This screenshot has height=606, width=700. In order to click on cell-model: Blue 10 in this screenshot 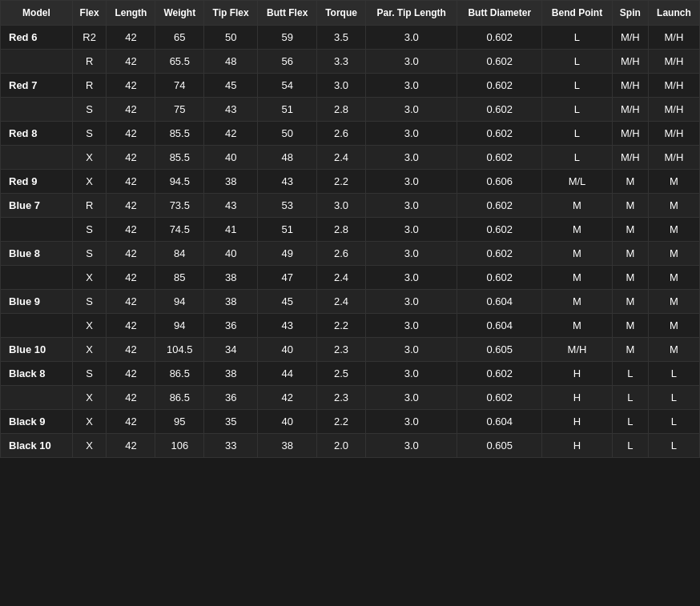, I will do `click(37, 350)`.